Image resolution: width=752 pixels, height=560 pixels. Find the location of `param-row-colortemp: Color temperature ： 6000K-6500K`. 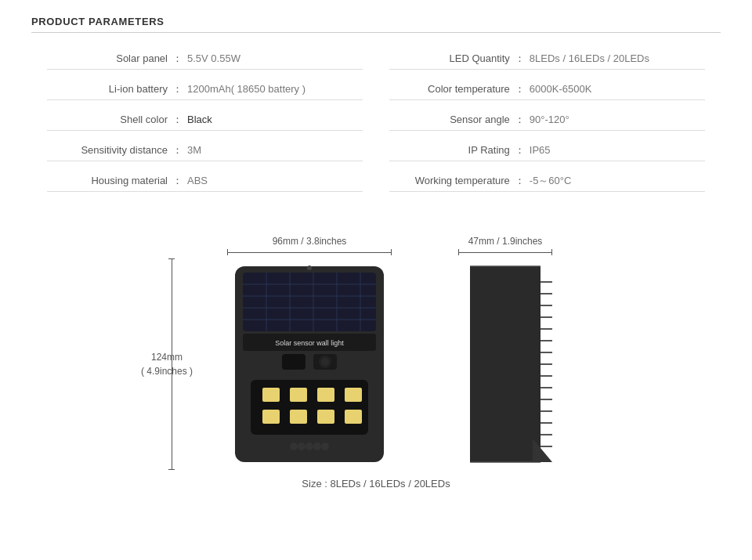

param-row-colortemp: Color temperature ： 6000K-6500K is located at coordinates (547, 91).